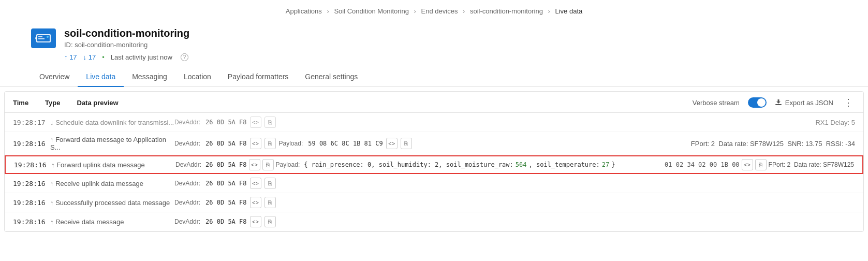 This screenshot has width=868, height=261. I want to click on info-icon: ?, so click(184, 57).